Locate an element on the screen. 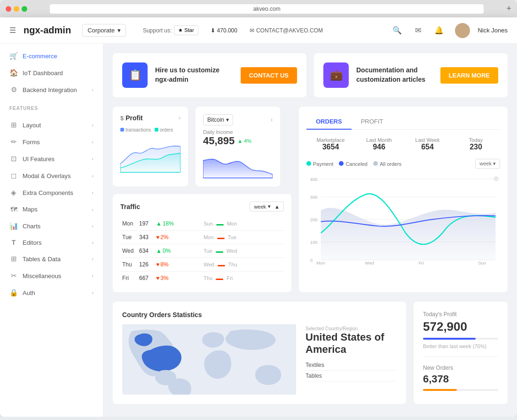 This screenshot has height=420, width=517. stat-last-month: Last Month 946 is located at coordinates (379, 144).